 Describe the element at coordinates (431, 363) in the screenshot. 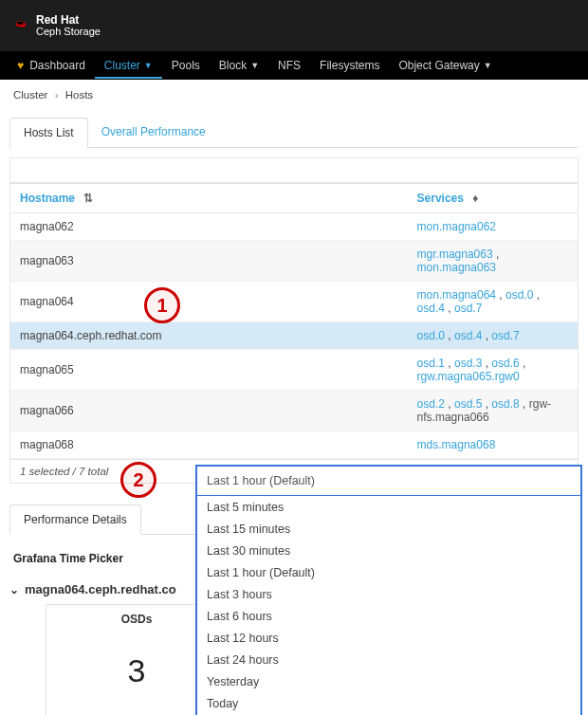

I see `service-link: osd.1` at that location.